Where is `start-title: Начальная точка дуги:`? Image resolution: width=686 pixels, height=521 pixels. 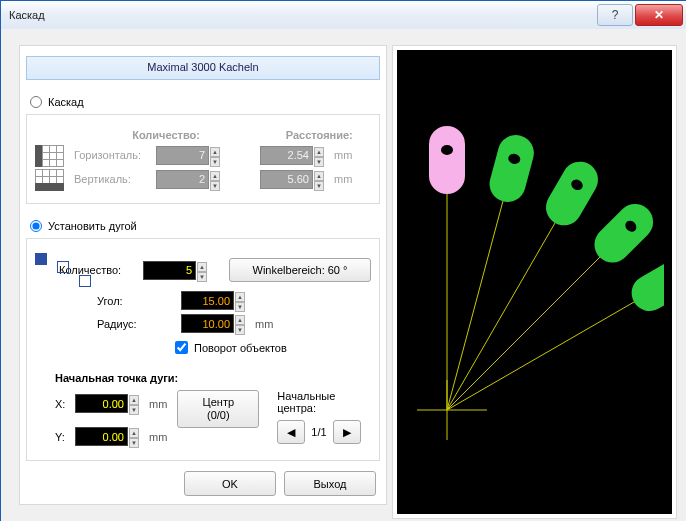 start-title: Начальная точка дуги: is located at coordinates (213, 378).